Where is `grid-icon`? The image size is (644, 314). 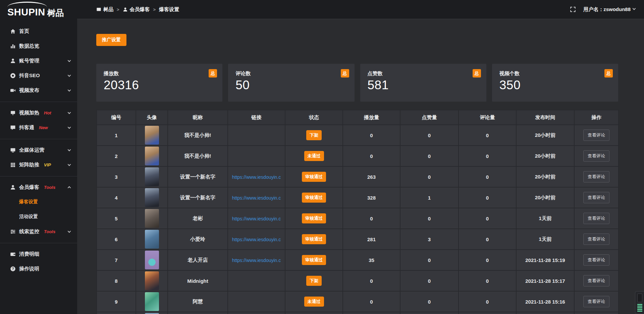 grid-icon is located at coordinates (13, 165).